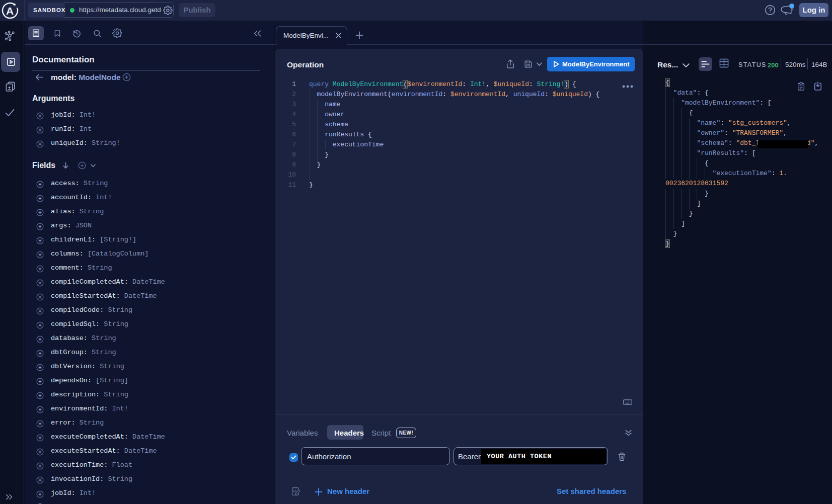  I want to click on svg-text: A, so click(10, 11).